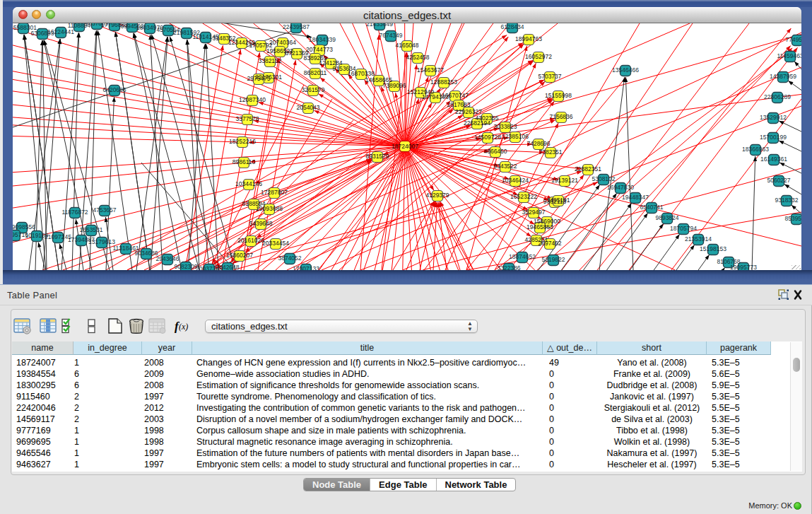  I want to click on svg-text: 19465853, so click(540, 227).